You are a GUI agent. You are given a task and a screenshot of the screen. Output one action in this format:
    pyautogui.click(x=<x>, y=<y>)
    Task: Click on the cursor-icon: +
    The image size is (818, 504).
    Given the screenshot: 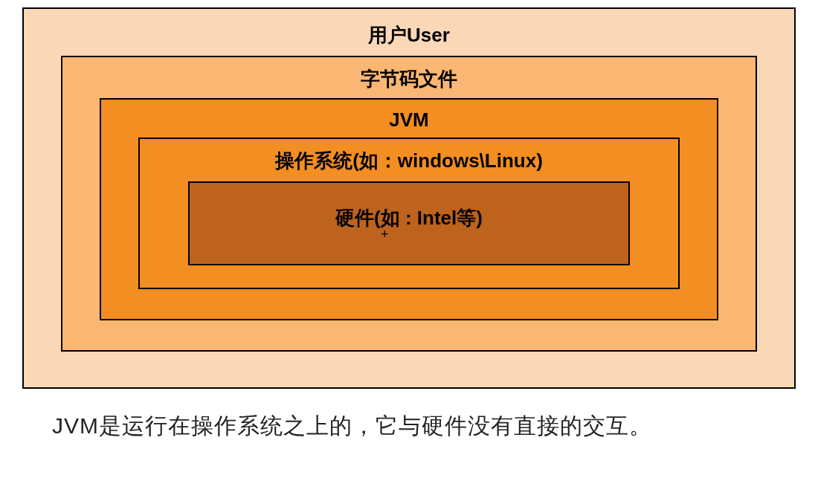 What is the action you would take?
    pyautogui.click(x=385, y=235)
    